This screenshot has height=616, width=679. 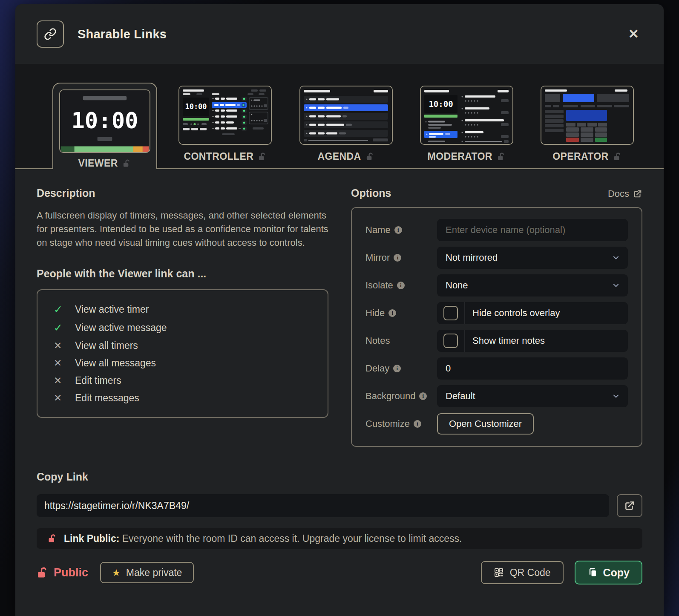 I want to click on agenda-preview-thumbnail, so click(x=346, y=115).